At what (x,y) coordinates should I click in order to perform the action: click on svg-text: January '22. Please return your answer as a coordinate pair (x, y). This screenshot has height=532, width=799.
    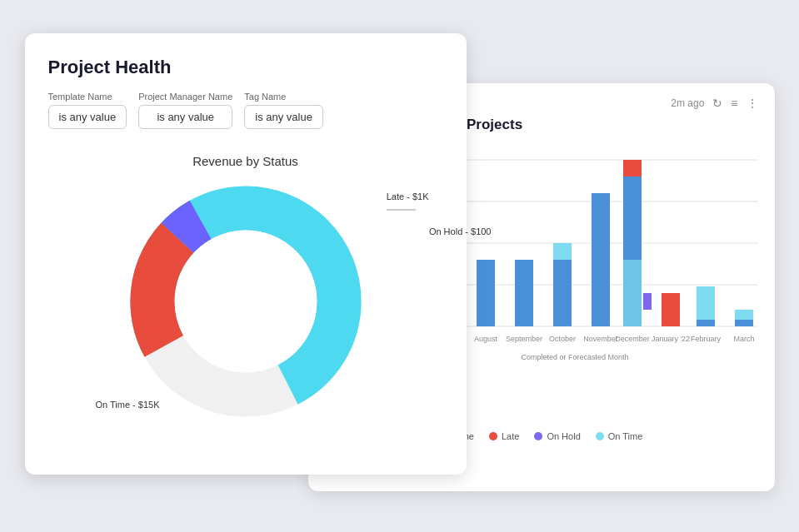
    Looking at the image, I should click on (670, 339).